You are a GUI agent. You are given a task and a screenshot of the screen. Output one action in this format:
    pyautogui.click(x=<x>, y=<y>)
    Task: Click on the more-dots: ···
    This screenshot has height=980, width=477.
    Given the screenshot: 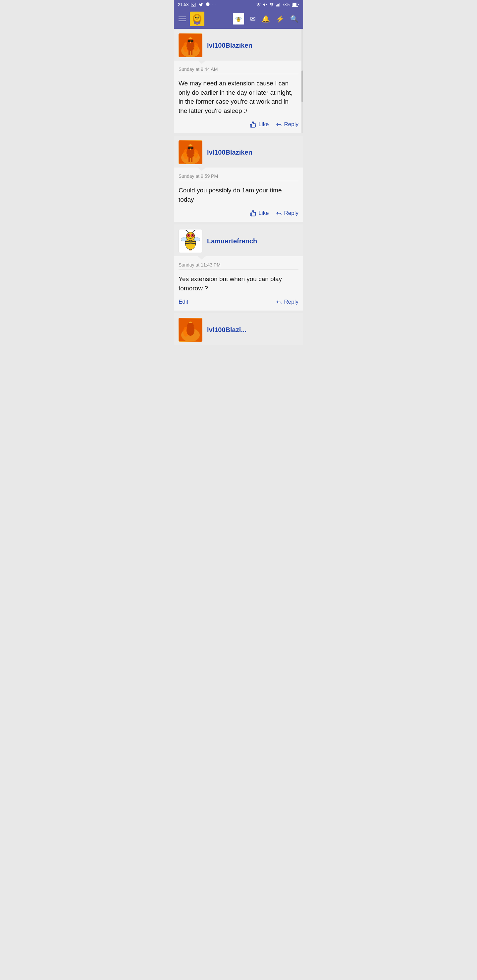 What is the action you would take?
    pyautogui.click(x=214, y=5)
    